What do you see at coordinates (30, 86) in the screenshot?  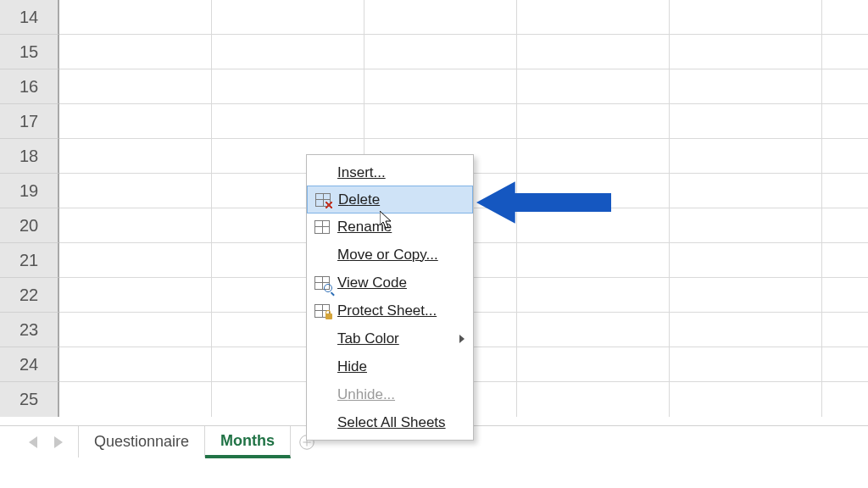 I see `row-header: 16` at bounding box center [30, 86].